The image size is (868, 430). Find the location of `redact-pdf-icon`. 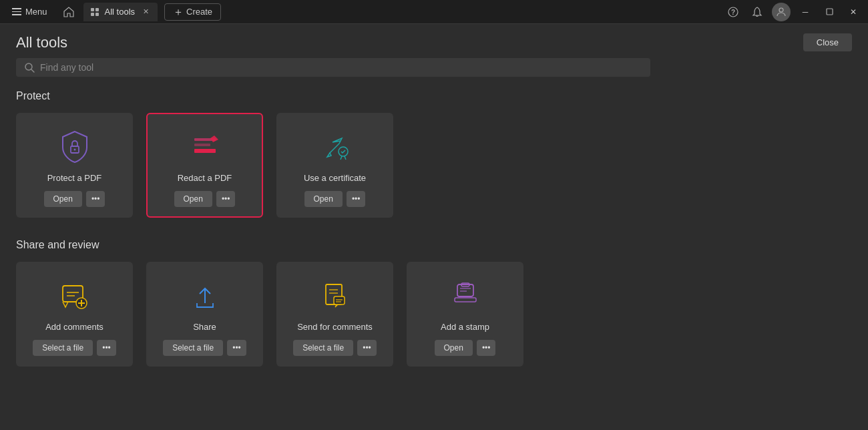

redact-pdf-icon is located at coordinates (205, 148).